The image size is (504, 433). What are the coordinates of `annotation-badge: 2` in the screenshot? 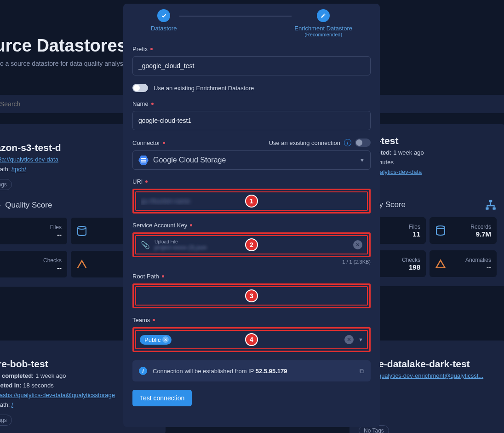 It's located at (252, 245).